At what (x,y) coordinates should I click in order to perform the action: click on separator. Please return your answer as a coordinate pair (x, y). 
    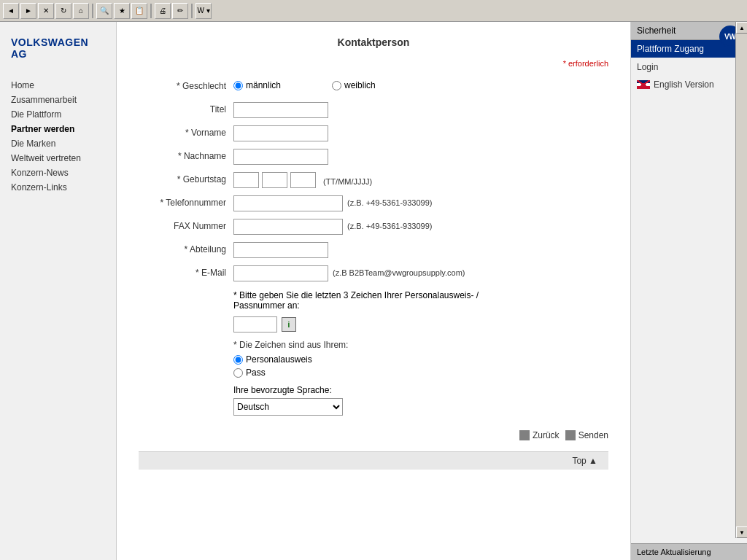
    Looking at the image, I should click on (93, 11).